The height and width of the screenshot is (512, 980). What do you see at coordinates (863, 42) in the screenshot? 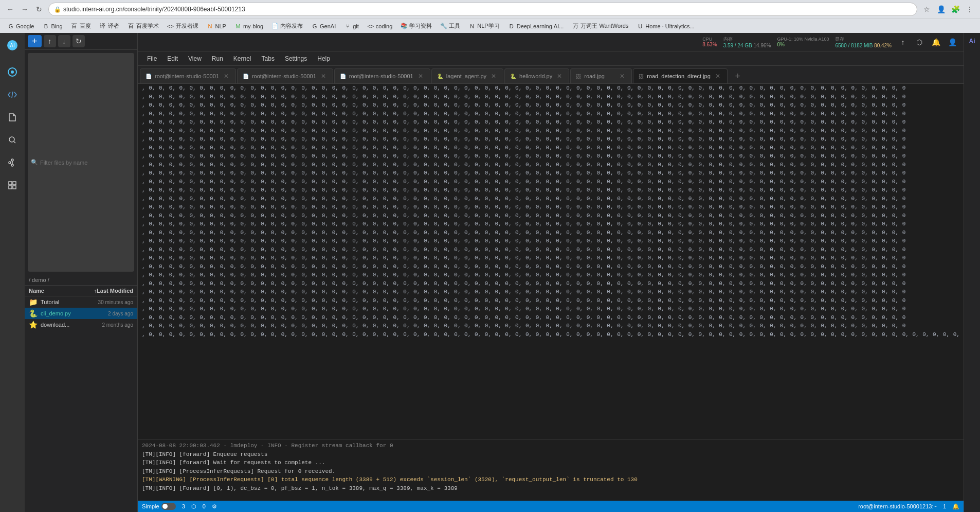
I see `vram-monitor: 显存 6580 / 8182 MiB 80.42%` at bounding box center [863, 42].